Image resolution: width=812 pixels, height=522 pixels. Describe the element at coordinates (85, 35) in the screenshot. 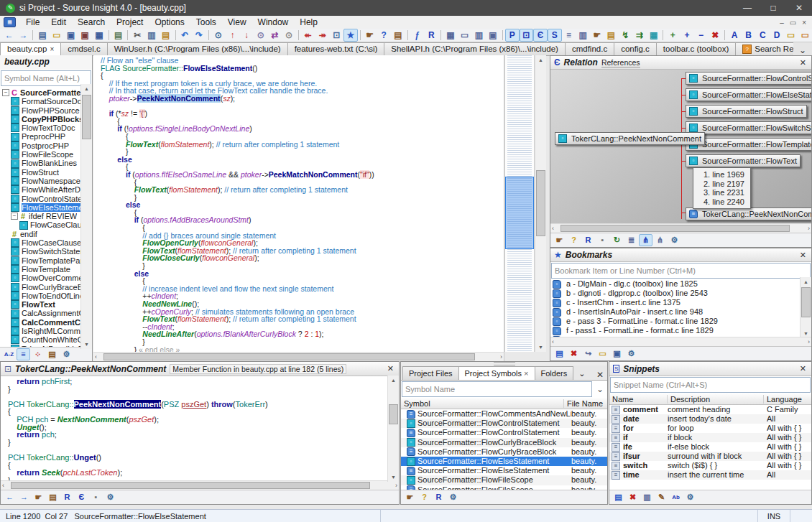

I see `save-as-icon: ▣` at that location.